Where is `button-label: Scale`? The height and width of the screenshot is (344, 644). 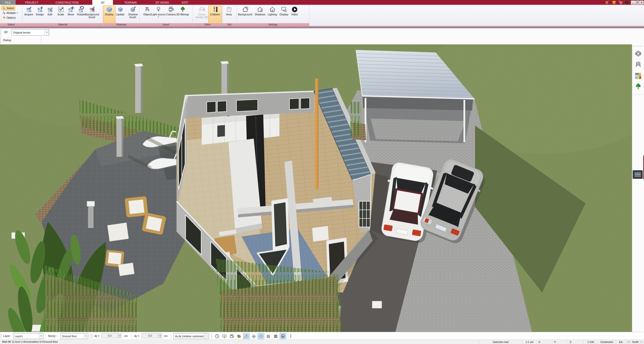
button-label: Scale is located at coordinates (61, 15).